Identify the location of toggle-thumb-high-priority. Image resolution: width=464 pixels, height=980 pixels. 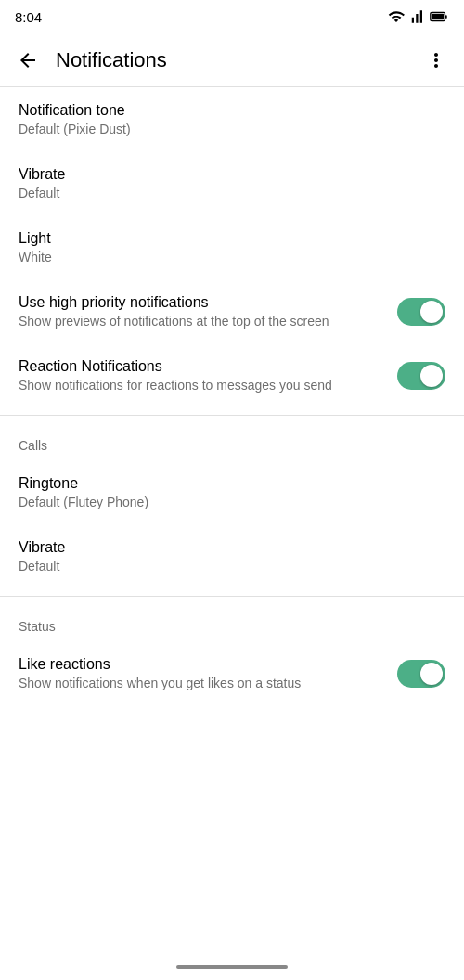
(432, 312).